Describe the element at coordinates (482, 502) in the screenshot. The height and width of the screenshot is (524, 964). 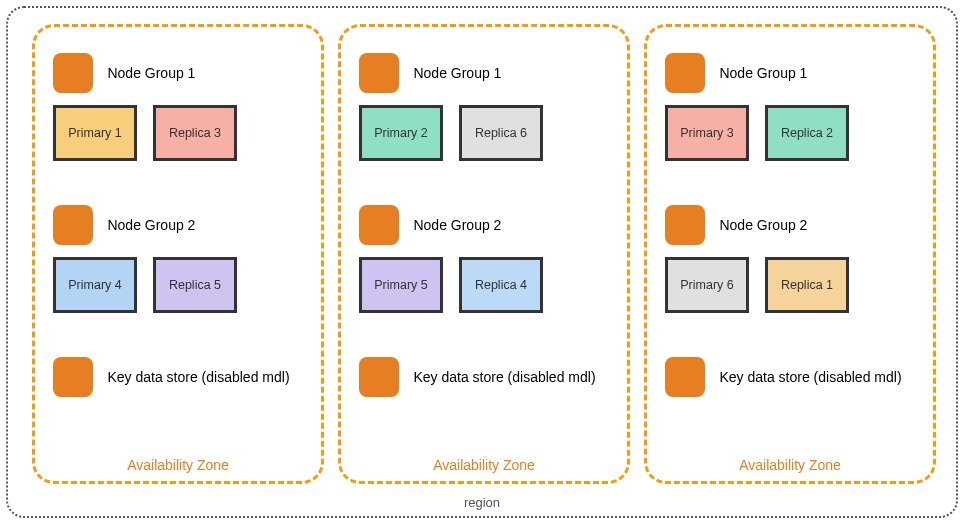
I see `region-label: region` at that location.